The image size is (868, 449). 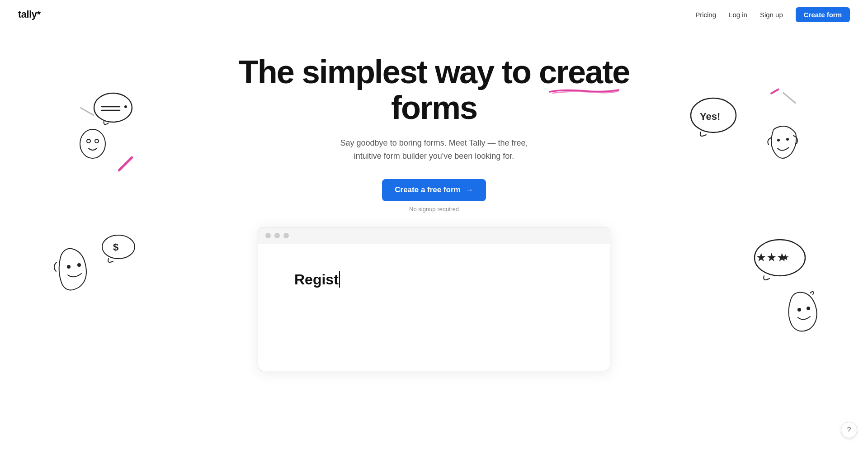 I want to click on doodle-face-bottomright, so click(x=802, y=313).